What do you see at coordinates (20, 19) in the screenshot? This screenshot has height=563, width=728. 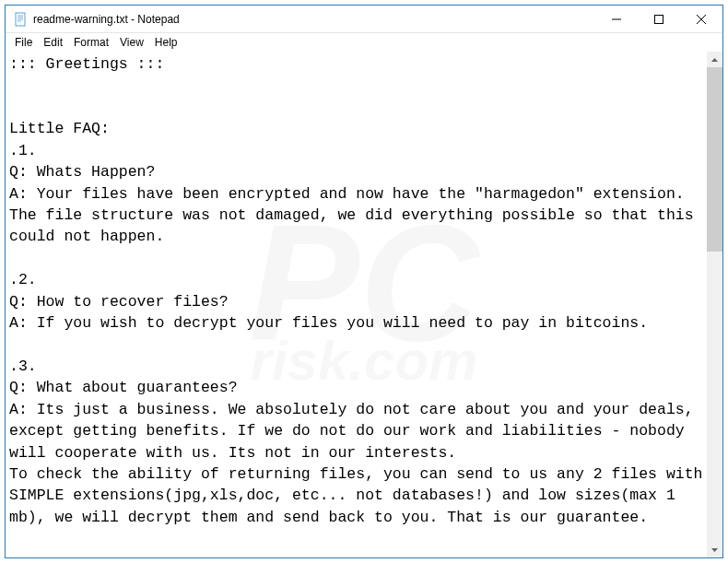 I see `notepad-icon` at bounding box center [20, 19].